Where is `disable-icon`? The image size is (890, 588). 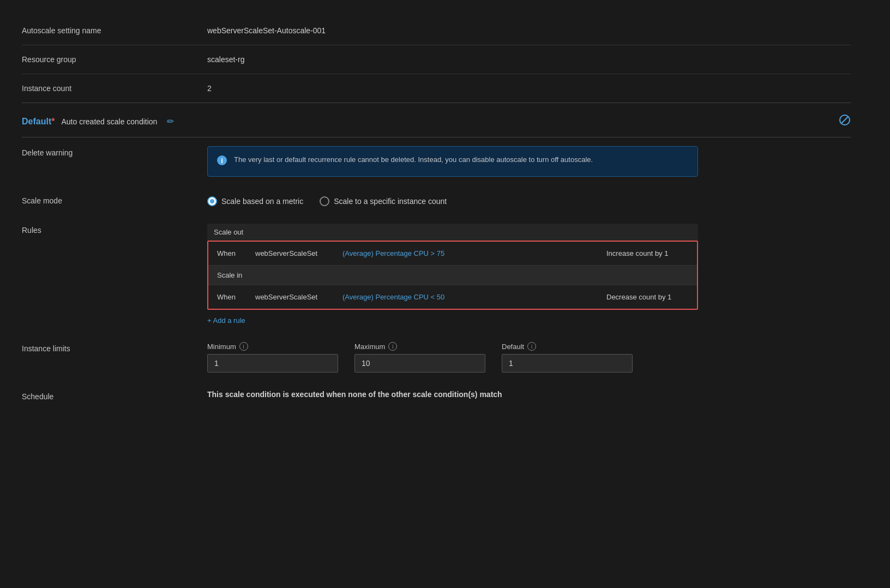 disable-icon is located at coordinates (845, 121).